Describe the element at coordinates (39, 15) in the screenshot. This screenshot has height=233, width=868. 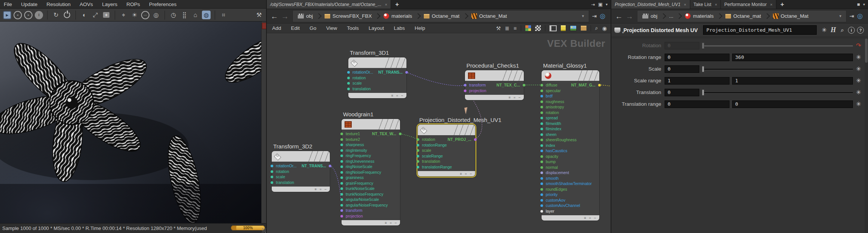
I see `pause-icon: ‖` at that location.